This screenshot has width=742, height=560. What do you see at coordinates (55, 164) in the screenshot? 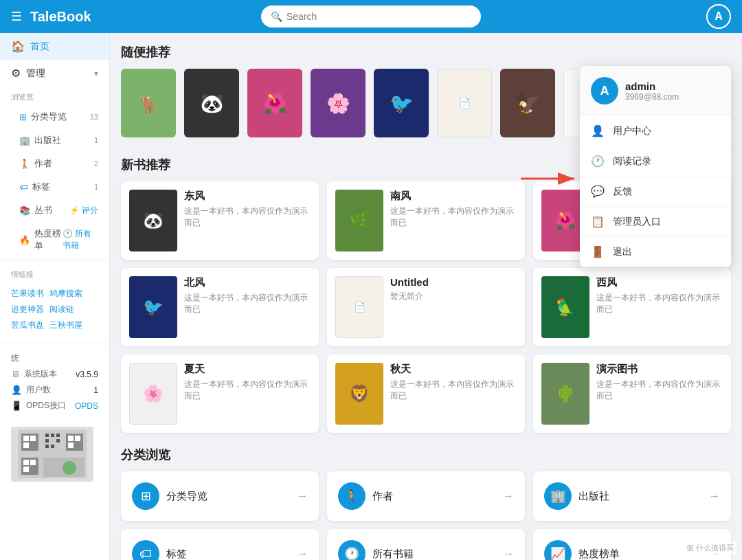
I see `sidebar-item-author: 🚶 作者 2` at bounding box center [55, 164].